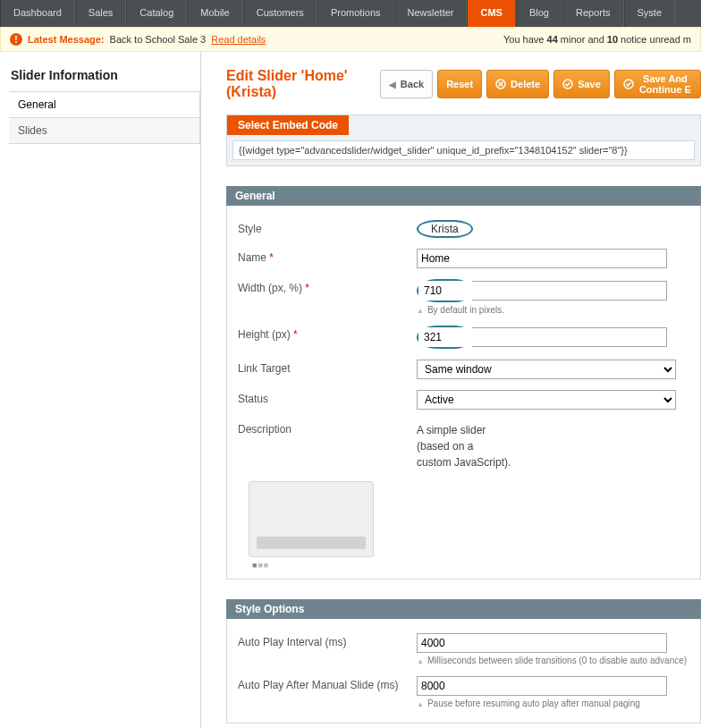  I want to click on notice-message: Back to School Sale 3, so click(158, 39).